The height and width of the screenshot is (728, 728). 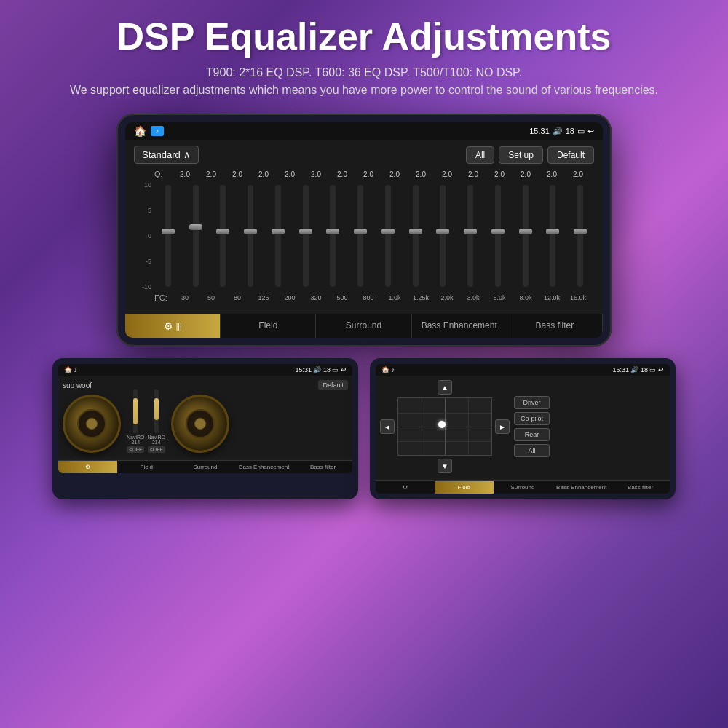 I want to click on sf-right-btn: ►, so click(x=502, y=427).